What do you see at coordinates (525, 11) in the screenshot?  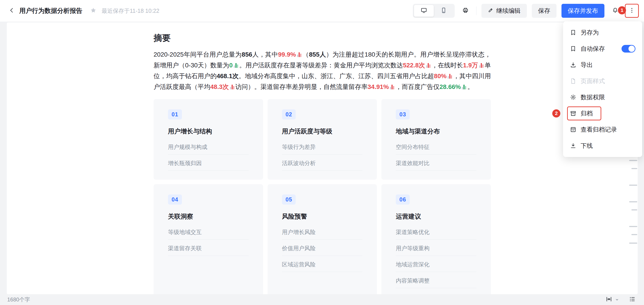 I see `topbar-actions: 继续编辑 保存 保存并发布 1` at bounding box center [525, 11].